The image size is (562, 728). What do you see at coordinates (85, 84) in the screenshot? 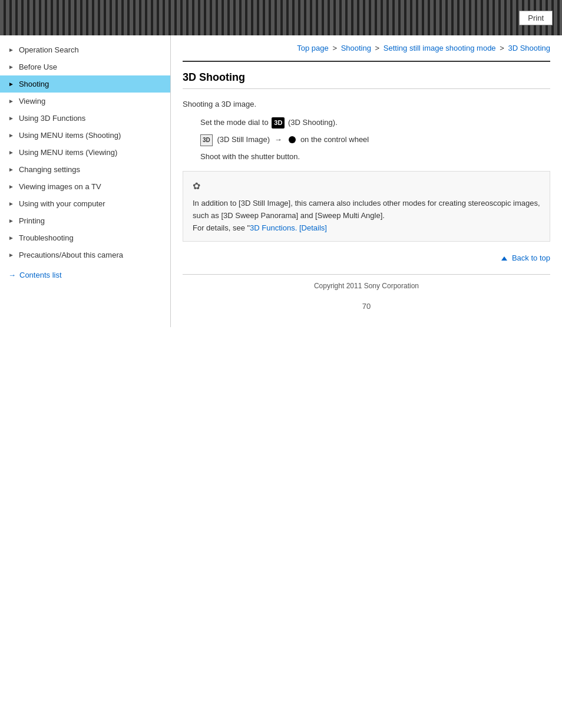
I see `sidebar-item-shooting: ►Shooting` at bounding box center [85, 84].